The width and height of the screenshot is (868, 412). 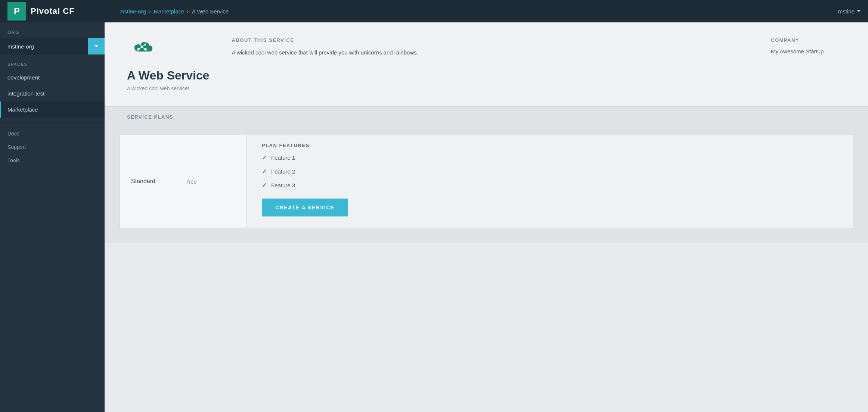 I want to click on logo-bold: CF, so click(x=69, y=11).